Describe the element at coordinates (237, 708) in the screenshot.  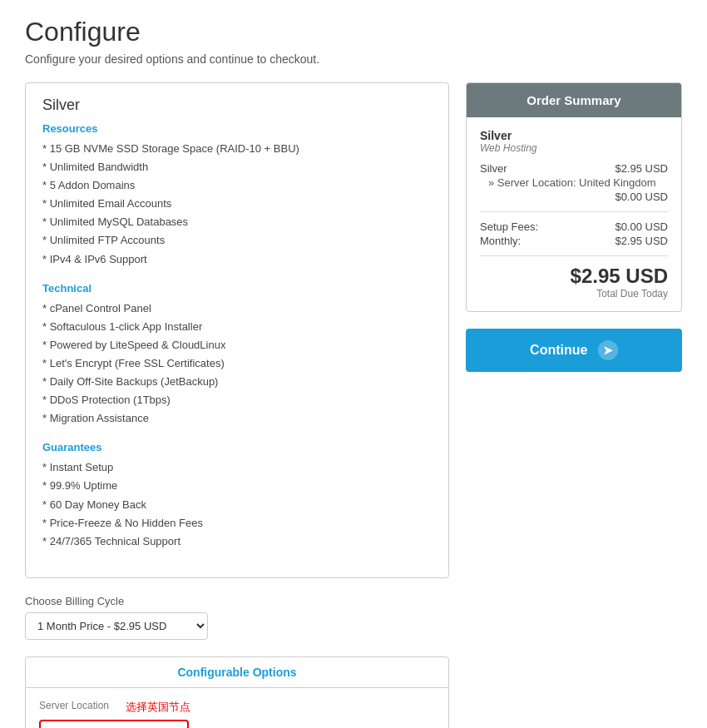
I see `configurable-options-body: Server Location 选择英国节点 United Kingdom Un…` at that location.